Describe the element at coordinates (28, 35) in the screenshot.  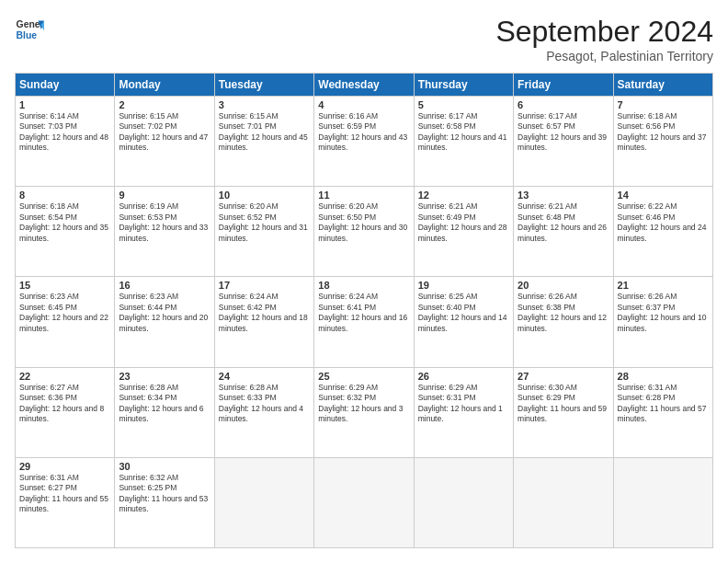
I see `svg-text: Blue` at that location.